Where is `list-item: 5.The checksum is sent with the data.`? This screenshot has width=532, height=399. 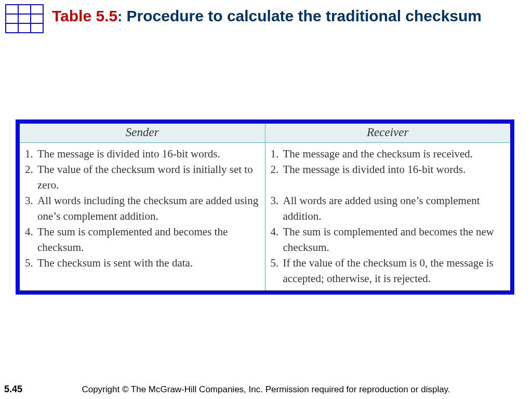 list-item: 5.The checksum is sent with the data. is located at coordinates (143, 263).